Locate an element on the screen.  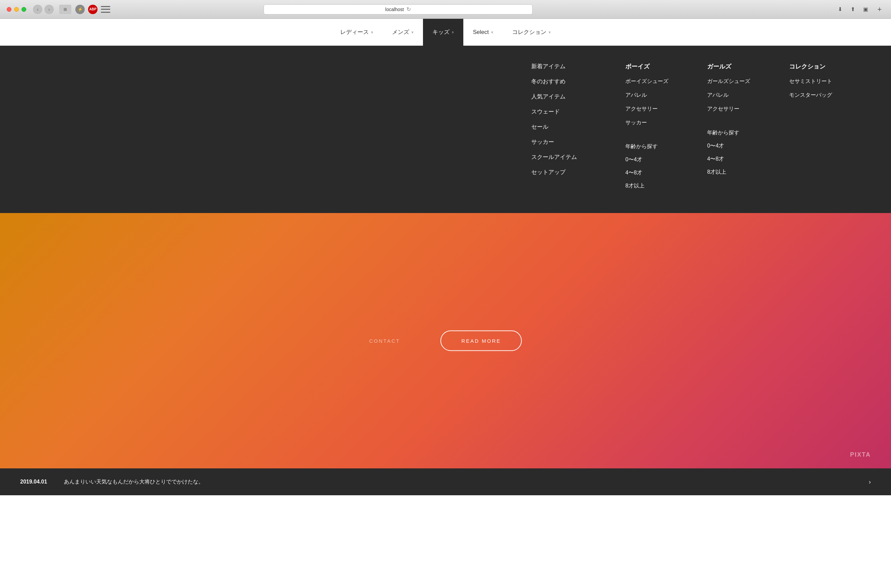
girls-age-items: 0〜4才 4〜8才 8才以上 is located at coordinates (743, 159).